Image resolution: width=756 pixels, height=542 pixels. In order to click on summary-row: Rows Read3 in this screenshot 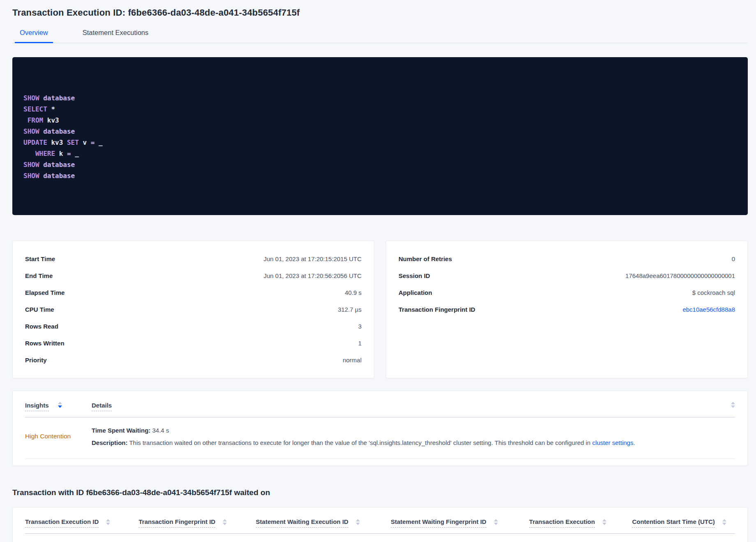, I will do `click(193, 327)`.